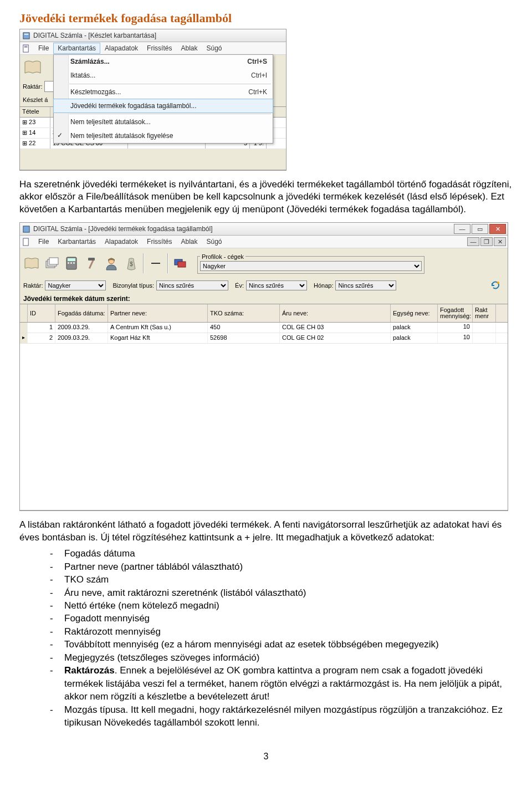  Describe the element at coordinates (311, 264) in the screenshot. I see `profilok-fieldset: Profilok - cégek Nagyker` at that location.